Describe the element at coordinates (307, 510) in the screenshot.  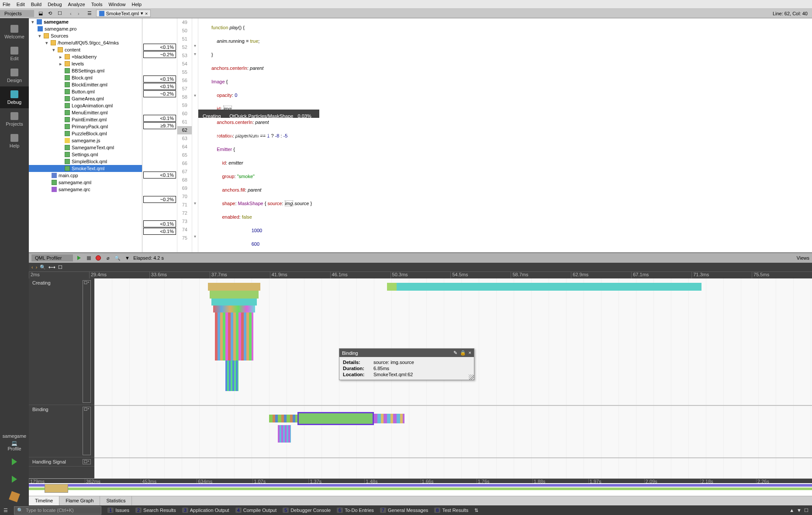
I see `output-debugger: 5Debugger Console` at that location.